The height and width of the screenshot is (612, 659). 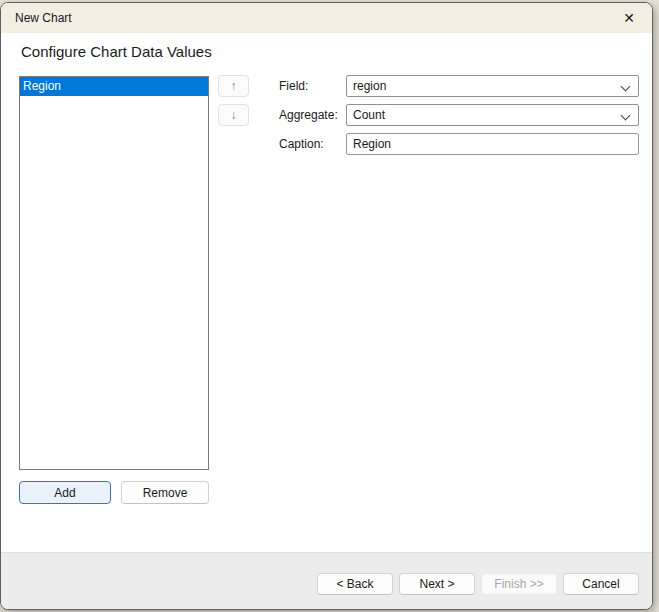 What do you see at coordinates (355, 584) in the screenshot?
I see `back-button: < Back` at bounding box center [355, 584].